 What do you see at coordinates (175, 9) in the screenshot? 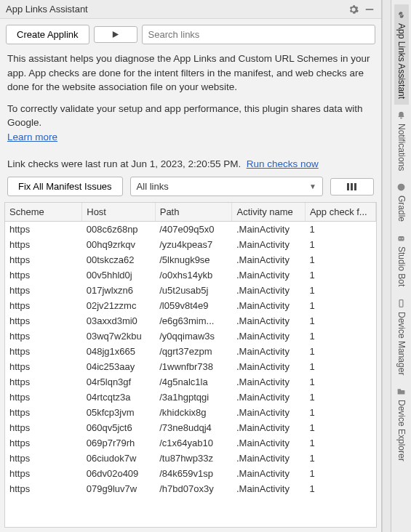
I see `window-title: App Links Assistant` at bounding box center [175, 9].